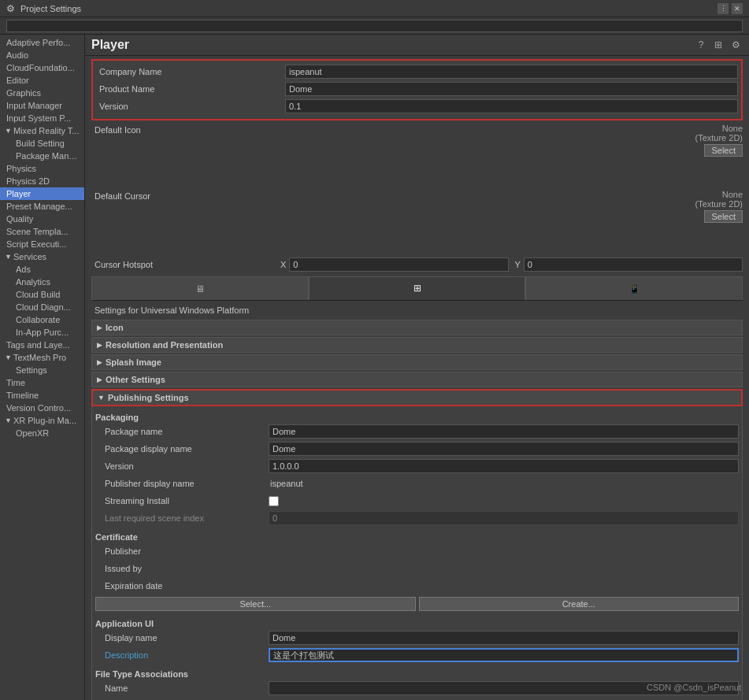 The height and width of the screenshot is (700, 749). What do you see at coordinates (417, 622) in the screenshot?
I see `app-ui-title: Application UI` at bounding box center [417, 622].